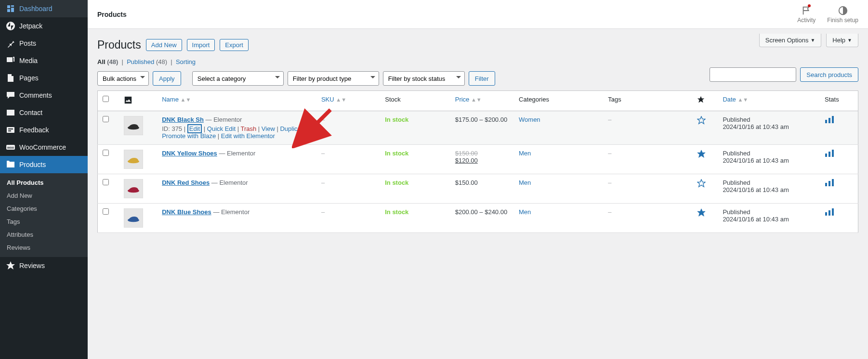  Describe the element at coordinates (481, 212) in the screenshot. I see `price-value: $200.00 – $240.00` at that location.